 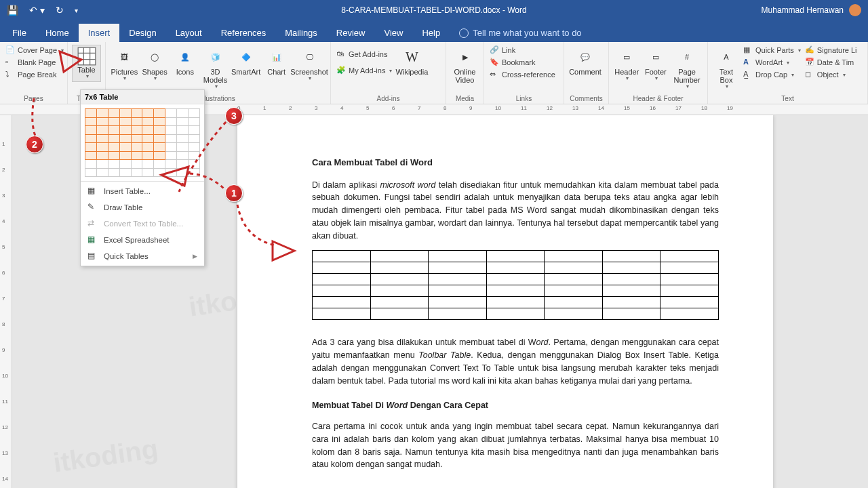 What do you see at coordinates (364, 70) in the screenshot?
I see `my-addins-button: 🧩My Add-ins▾` at bounding box center [364, 70].